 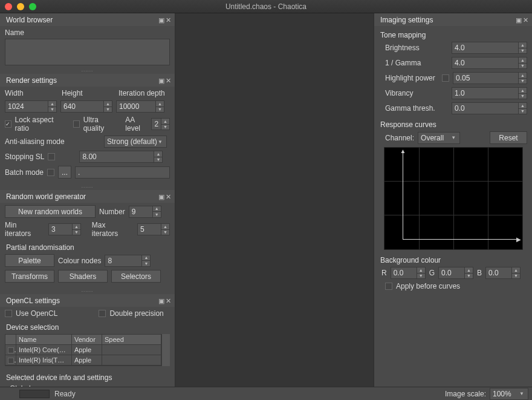 I want to click on stopping-sl-spin: 8.00▲▼, so click(x=121, y=157).